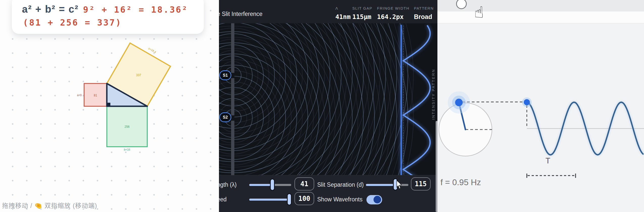 The height and width of the screenshot is (212, 644). What do you see at coordinates (241, 14) in the screenshot?
I see `app-title: e Slit Interference` at bounding box center [241, 14].